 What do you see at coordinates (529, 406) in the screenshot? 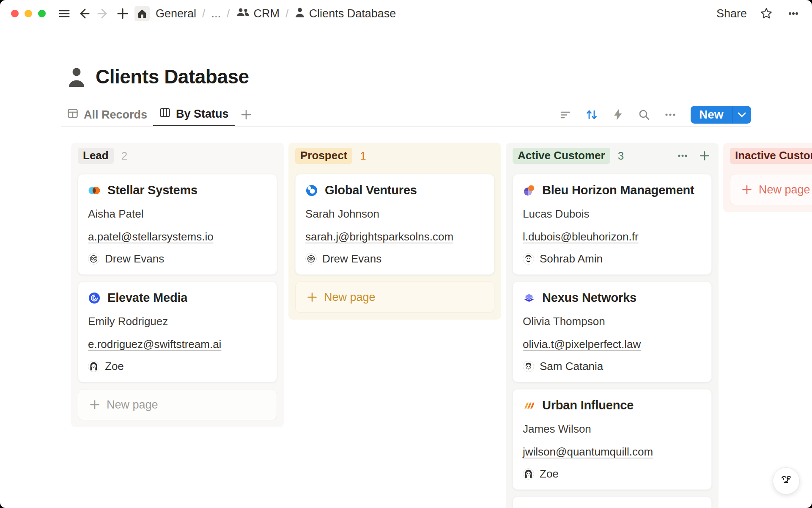
I see `orange-stripes-logo` at bounding box center [529, 406].